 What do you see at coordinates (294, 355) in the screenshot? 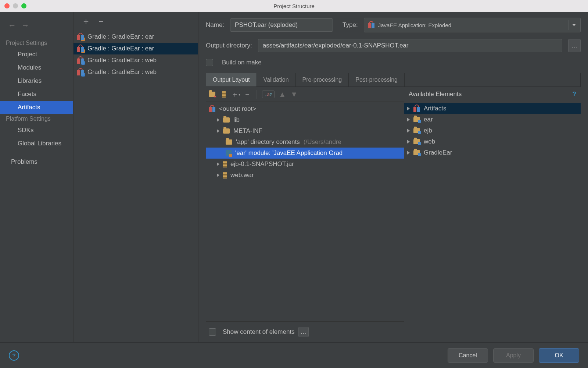
I see `dialog-footer: ? Cancel Apply OK` at bounding box center [294, 355].